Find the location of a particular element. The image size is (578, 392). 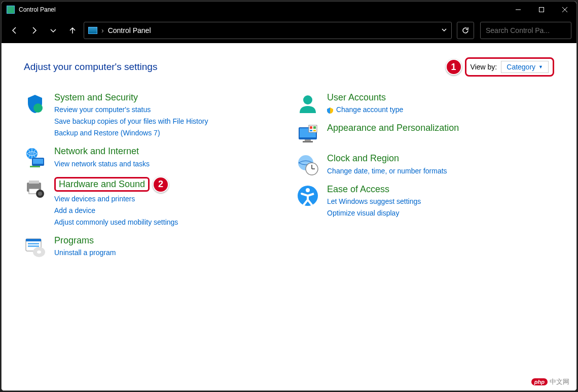

category-programs: Programs Uninstall a program is located at coordinates (153, 246).